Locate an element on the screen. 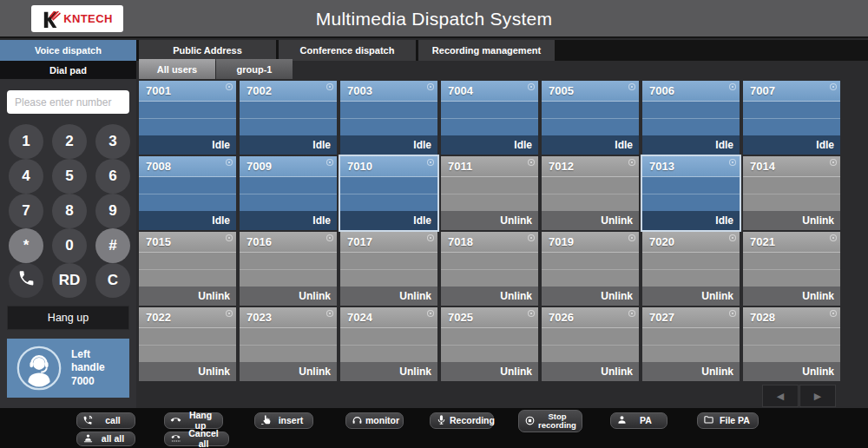 This screenshot has height=448, width=868. extension-card-header: 7022 is located at coordinates (187, 318).